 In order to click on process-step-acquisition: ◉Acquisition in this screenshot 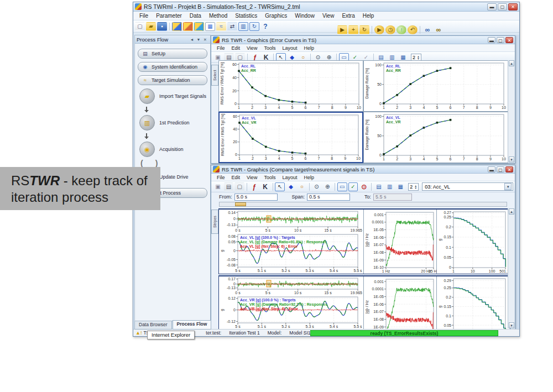, I will do `click(174, 149)`.